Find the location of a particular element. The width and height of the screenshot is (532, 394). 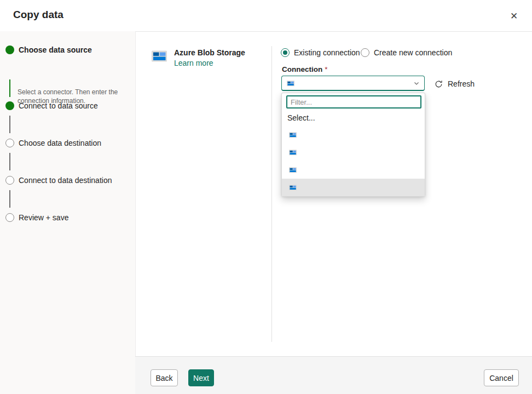

back-button: Back is located at coordinates (164, 378).